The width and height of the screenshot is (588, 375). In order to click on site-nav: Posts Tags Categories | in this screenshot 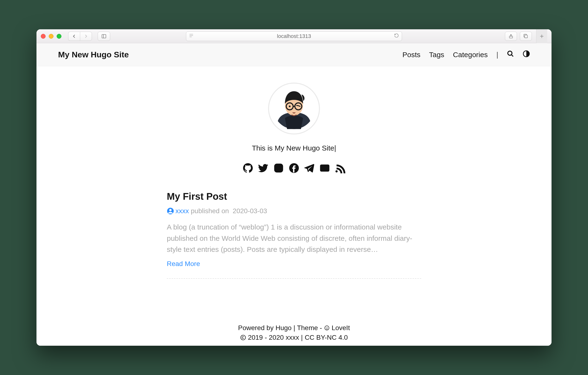, I will do `click(466, 55)`.